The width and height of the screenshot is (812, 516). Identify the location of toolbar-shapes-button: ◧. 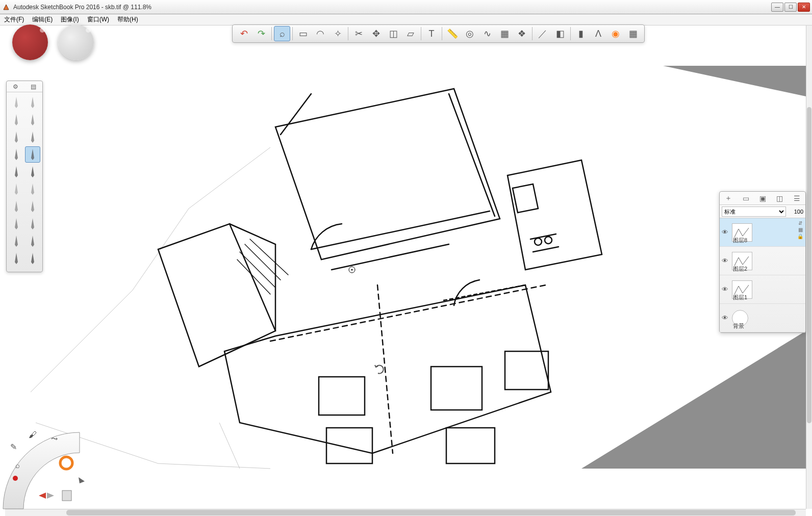
(560, 34).